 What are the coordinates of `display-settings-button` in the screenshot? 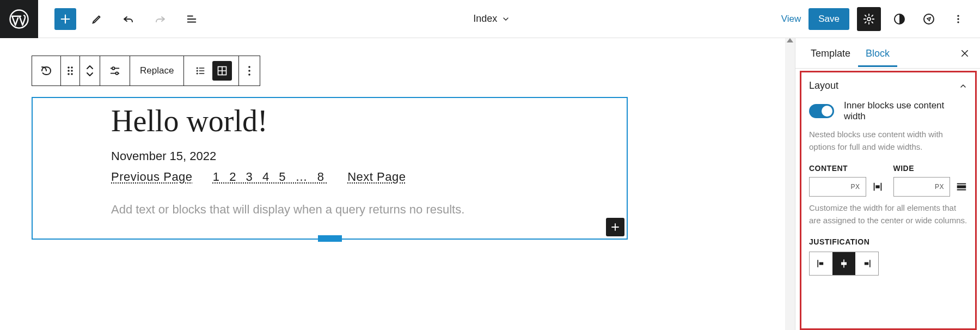 It's located at (115, 71).